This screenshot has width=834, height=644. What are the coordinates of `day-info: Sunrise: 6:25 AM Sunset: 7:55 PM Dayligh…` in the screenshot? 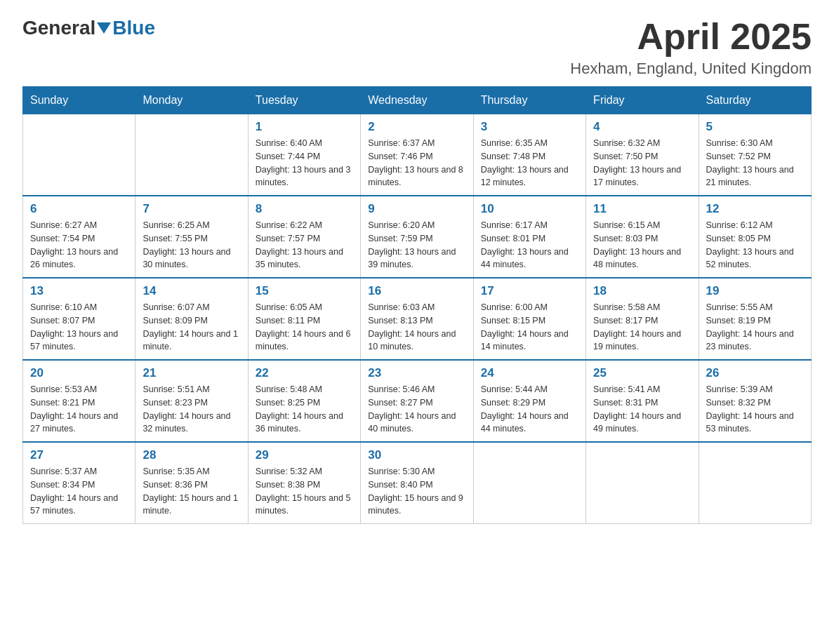 It's located at (191, 246).